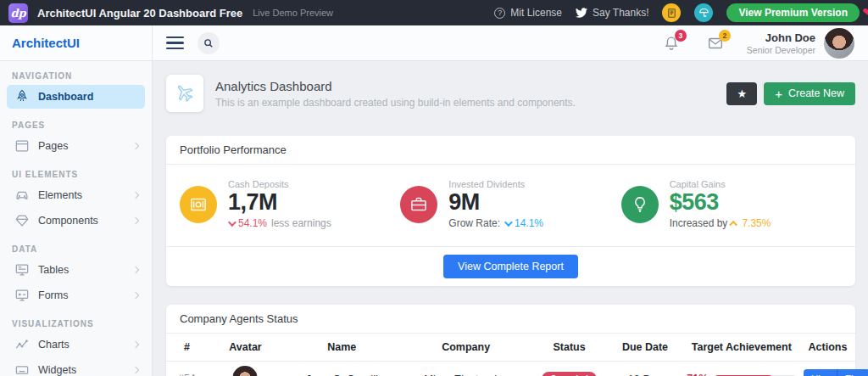 The width and height of the screenshot is (868, 376). I want to click on share-button, so click(704, 13).